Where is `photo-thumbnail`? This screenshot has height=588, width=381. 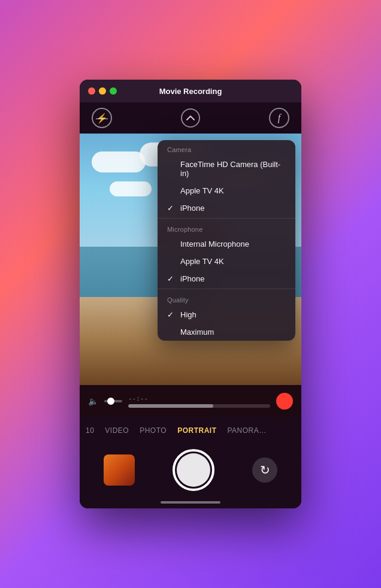 photo-thumbnail is located at coordinates (119, 470).